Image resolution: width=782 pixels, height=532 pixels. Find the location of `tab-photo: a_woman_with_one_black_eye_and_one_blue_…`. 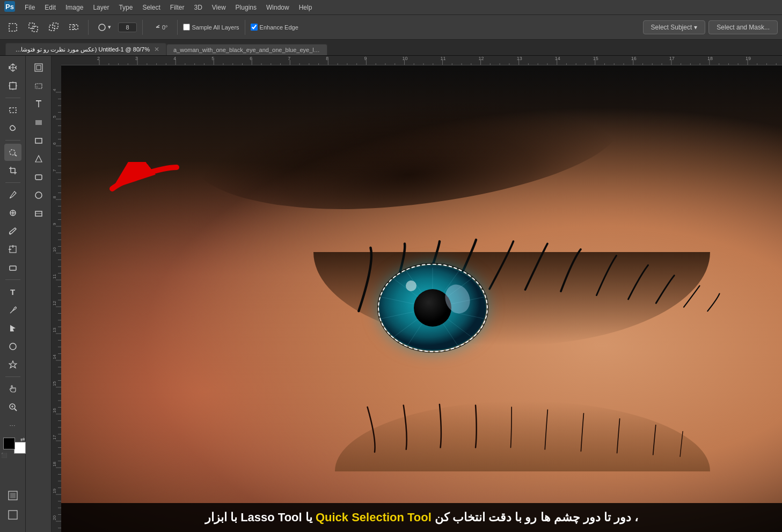

tab-photo: a_woman_with_one_black_eye_and_one_blue_… is located at coordinates (247, 49).